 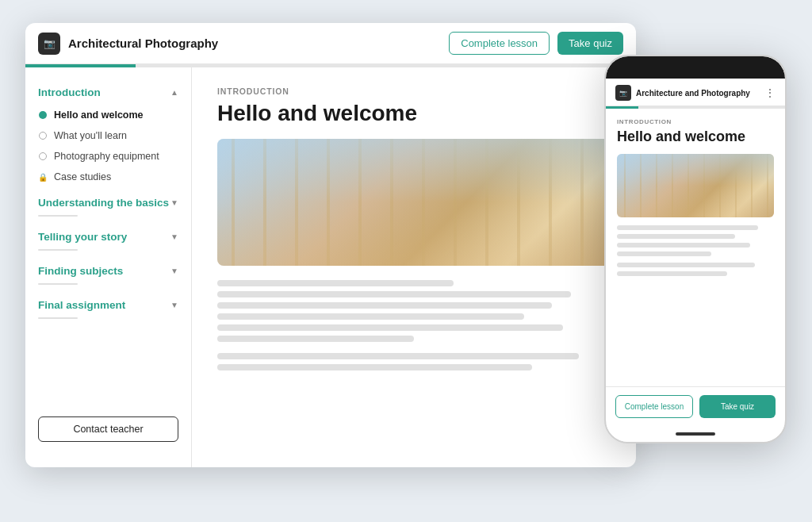 I want to click on filled-circle-icon, so click(x=43, y=115).